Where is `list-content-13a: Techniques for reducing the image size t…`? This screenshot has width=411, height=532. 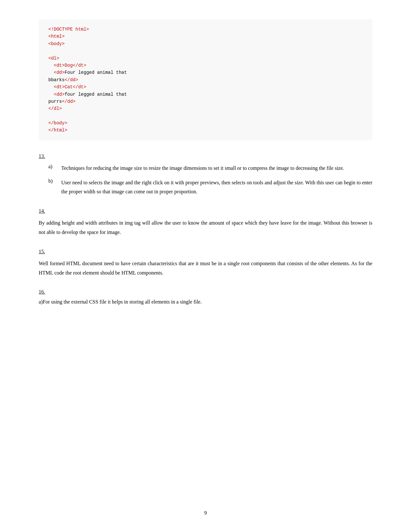
list-content-13a: Techniques for reducing the image size t… is located at coordinates (217, 168).